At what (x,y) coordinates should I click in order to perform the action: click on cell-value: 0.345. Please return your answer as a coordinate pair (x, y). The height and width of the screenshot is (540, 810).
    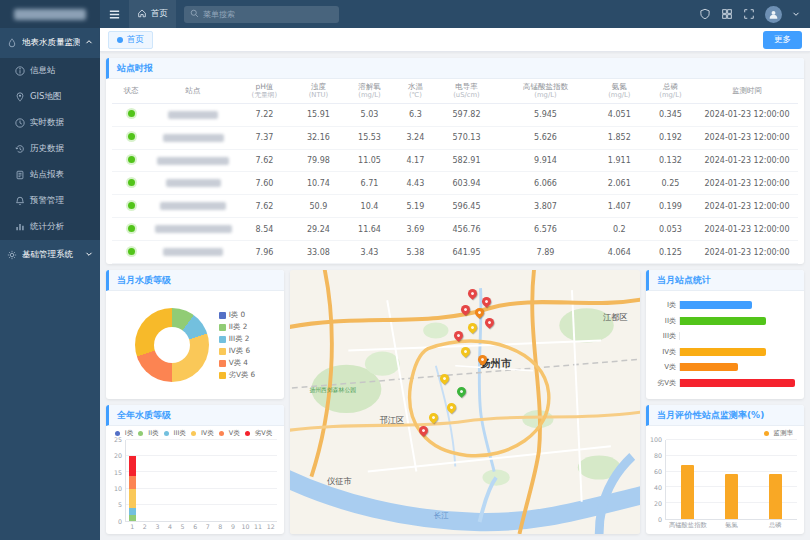
    Looking at the image, I should click on (670, 114).